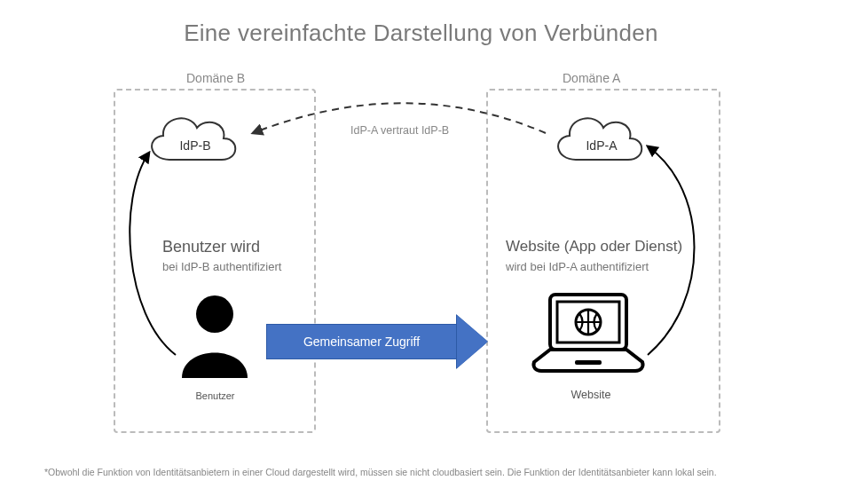 The width and height of the screenshot is (842, 504). Describe the element at coordinates (381, 472) in the screenshot. I see `footnote: *Obwohl die Funktion von Identitätsanbie…` at that location.